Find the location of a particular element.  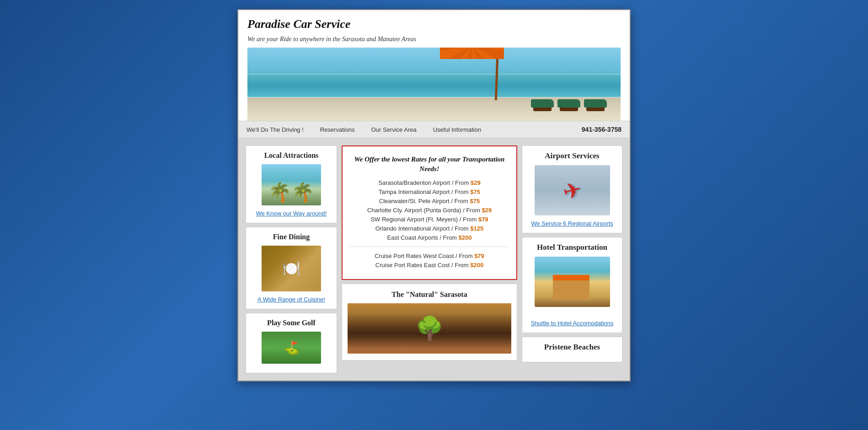

golf-title: Play Some Golf is located at coordinates (291, 323).